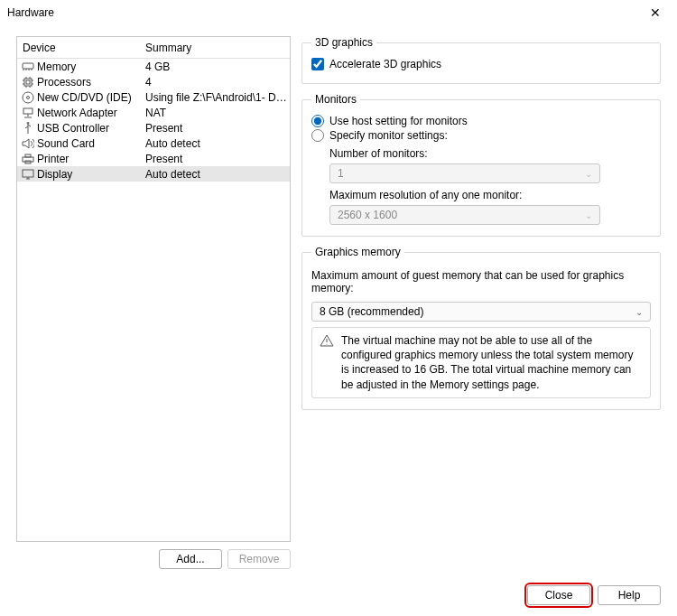 This screenshot has height=616, width=677. What do you see at coordinates (481, 282) in the screenshot?
I see `graphics-memory-desc: Maximum amount of guest memory that can …` at bounding box center [481, 282].